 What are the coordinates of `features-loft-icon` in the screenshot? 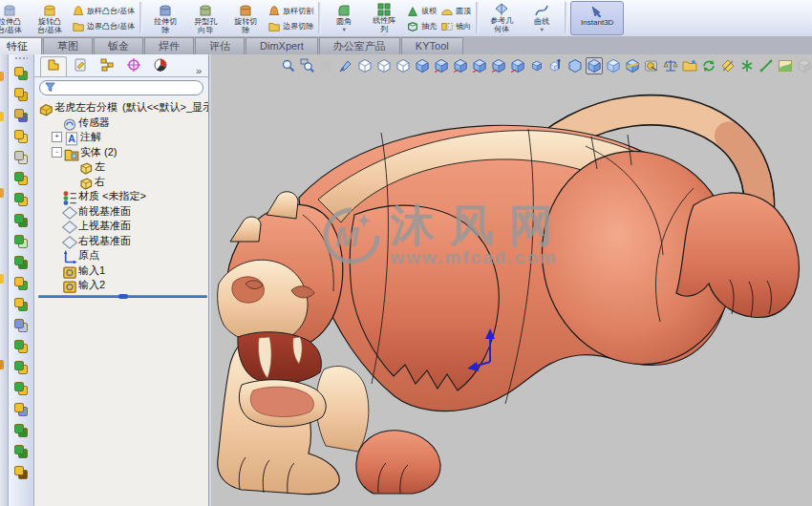 It's located at (21, 137).